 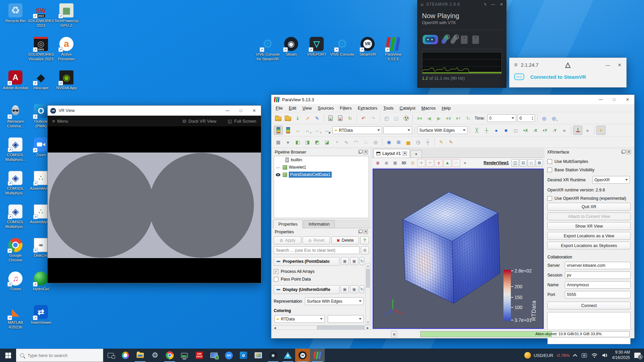 I want to click on add-layout-tab: +, so click(x=416, y=154).